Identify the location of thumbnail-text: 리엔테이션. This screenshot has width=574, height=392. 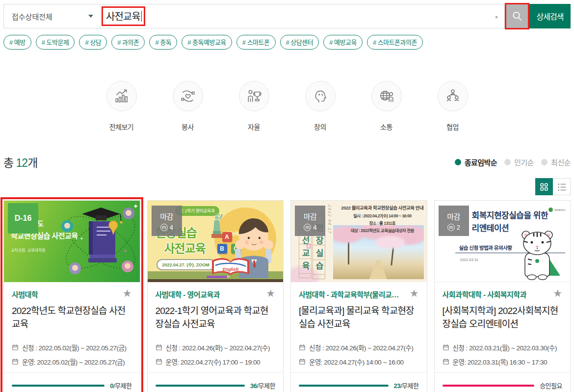
(491, 228).